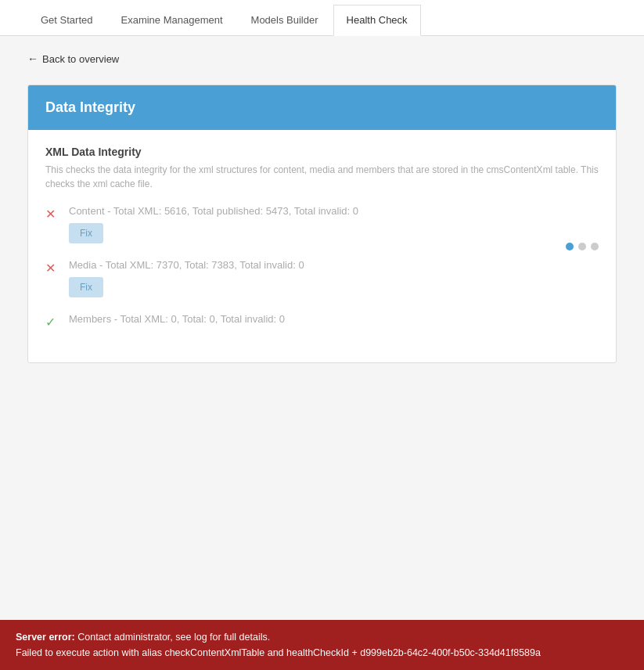 Image resolution: width=644 pixels, height=670 pixels. What do you see at coordinates (57, 214) in the screenshot?
I see `error-icon-content: ✕` at bounding box center [57, 214].